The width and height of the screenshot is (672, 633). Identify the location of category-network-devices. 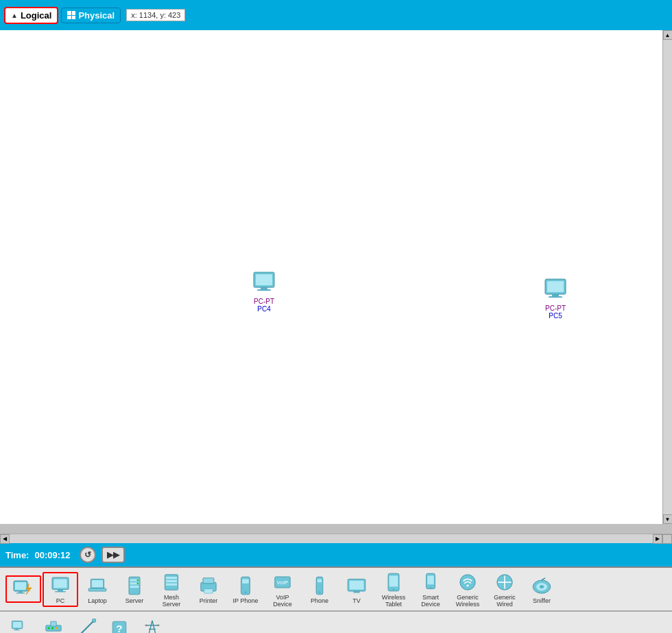
(53, 625).